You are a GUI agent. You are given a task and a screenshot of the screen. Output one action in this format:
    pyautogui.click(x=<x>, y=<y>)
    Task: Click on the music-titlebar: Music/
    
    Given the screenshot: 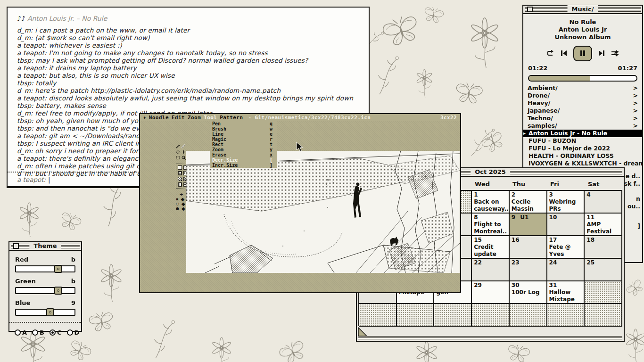 What is the action you would take?
    pyautogui.click(x=583, y=10)
    